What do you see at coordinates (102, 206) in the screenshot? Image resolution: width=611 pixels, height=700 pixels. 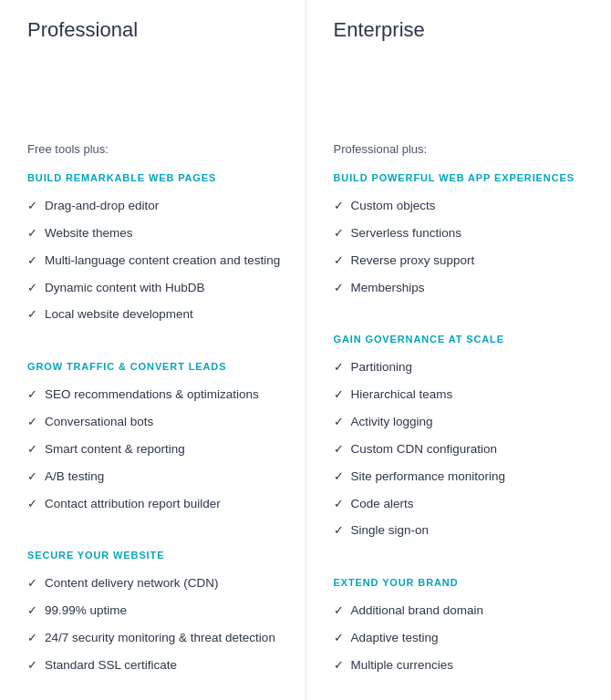 I see `feature-text: Drag-and-drop editor` at bounding box center [102, 206].